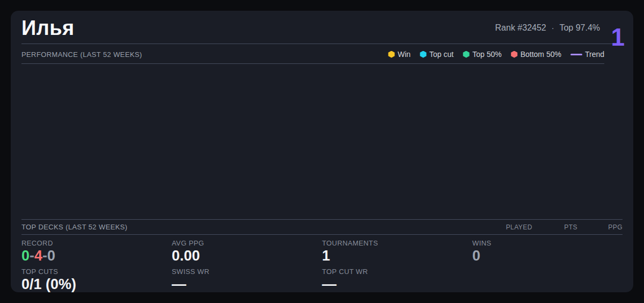 The width and height of the screenshot is (644, 303). What do you see at coordinates (547, 271) in the screenshot?
I see `stats-column-wins: WINS 0 Apr 25, 2026` at bounding box center [547, 271].